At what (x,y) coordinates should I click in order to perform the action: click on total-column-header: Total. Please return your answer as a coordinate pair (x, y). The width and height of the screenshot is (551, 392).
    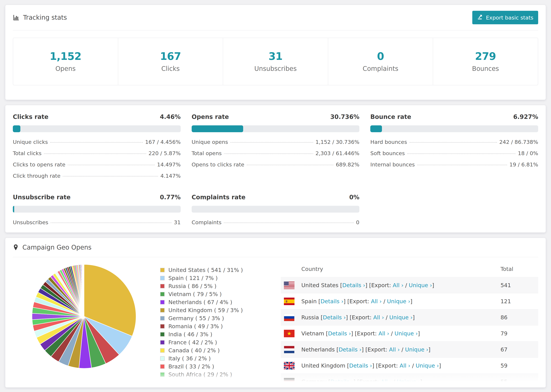
    Looking at the image, I should click on (519, 269).